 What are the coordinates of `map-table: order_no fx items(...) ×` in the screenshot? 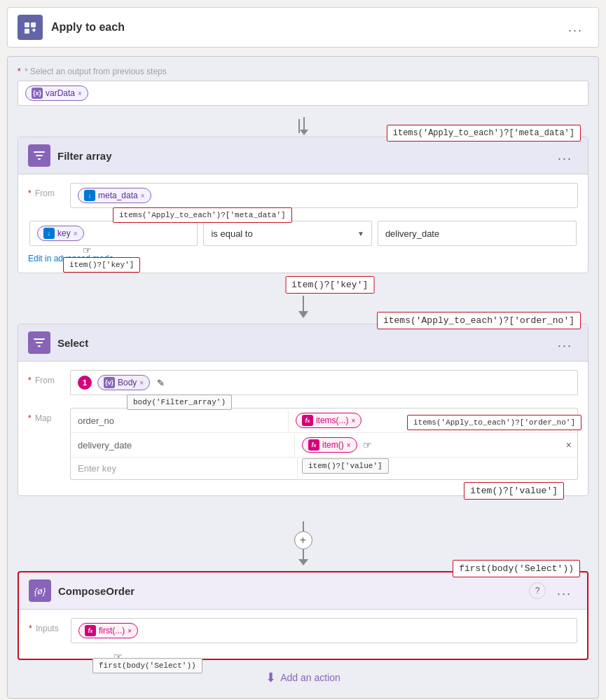 It's located at (324, 444).